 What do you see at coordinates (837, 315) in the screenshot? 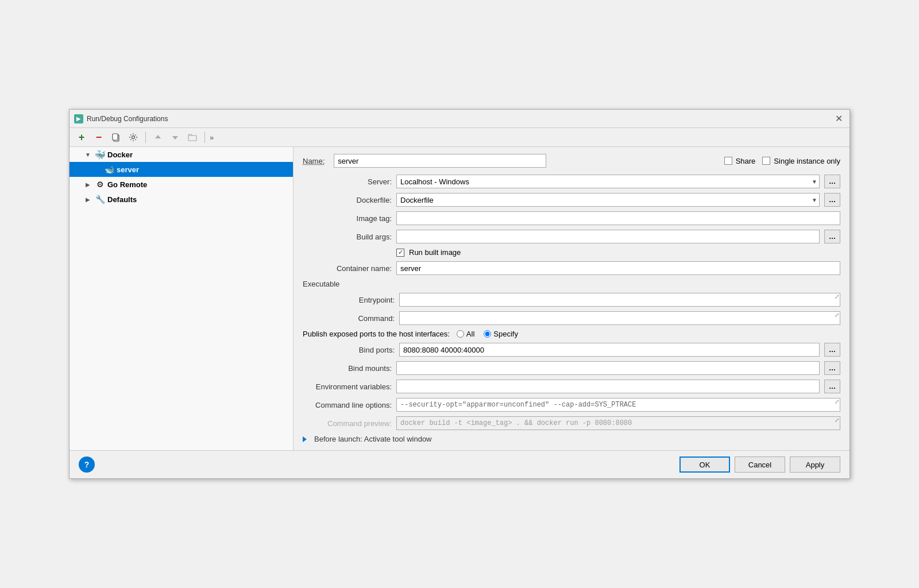
I see `command-expand-icon: ⤢` at bounding box center [837, 315].